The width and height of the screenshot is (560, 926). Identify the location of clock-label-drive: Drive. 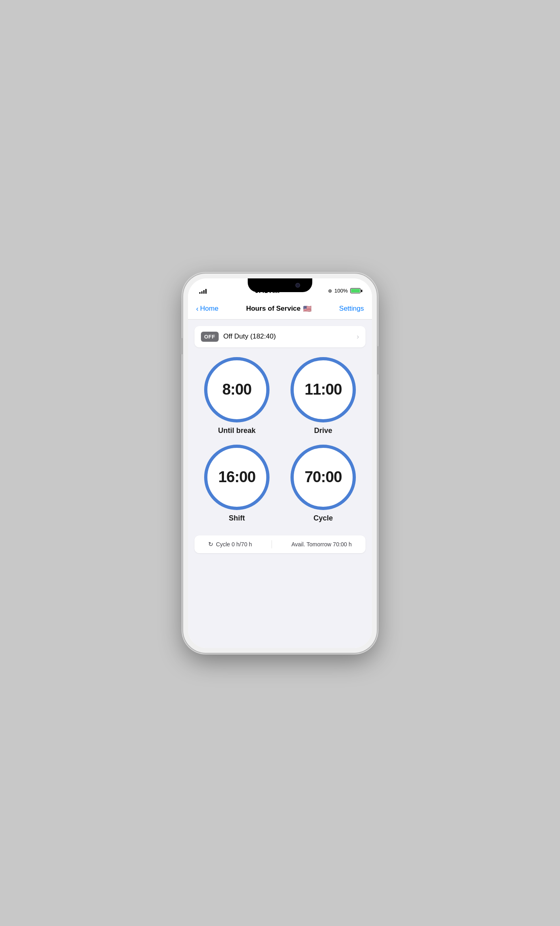
(323, 431).